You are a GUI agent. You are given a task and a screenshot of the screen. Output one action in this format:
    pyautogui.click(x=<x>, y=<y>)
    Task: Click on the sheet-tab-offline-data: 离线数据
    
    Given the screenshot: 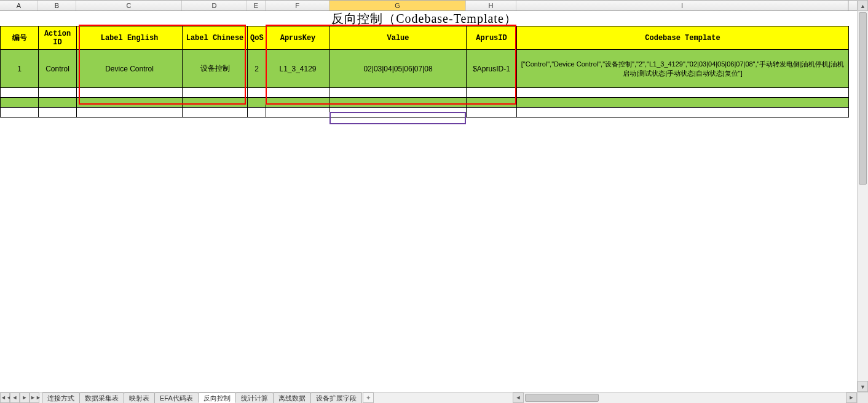 What is the action you would take?
    pyautogui.click(x=292, y=397)
    